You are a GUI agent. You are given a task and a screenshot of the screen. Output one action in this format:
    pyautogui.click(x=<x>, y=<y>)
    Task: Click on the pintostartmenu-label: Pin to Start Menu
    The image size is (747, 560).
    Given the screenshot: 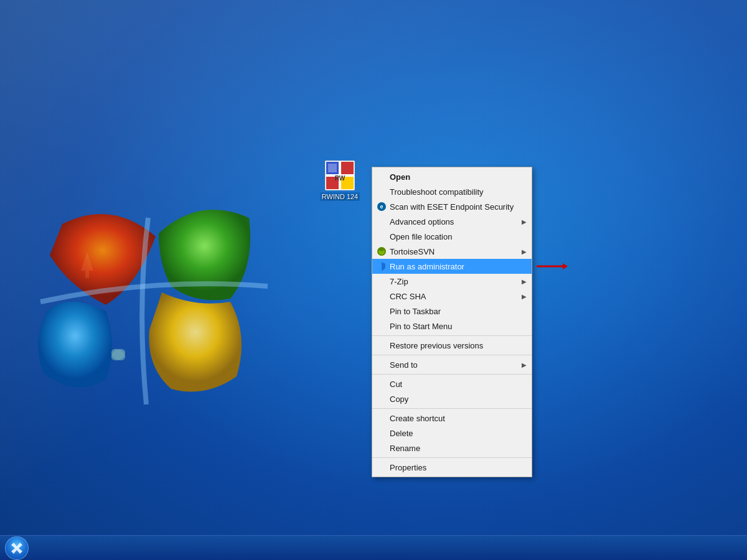 What is the action you would take?
    pyautogui.click(x=421, y=326)
    